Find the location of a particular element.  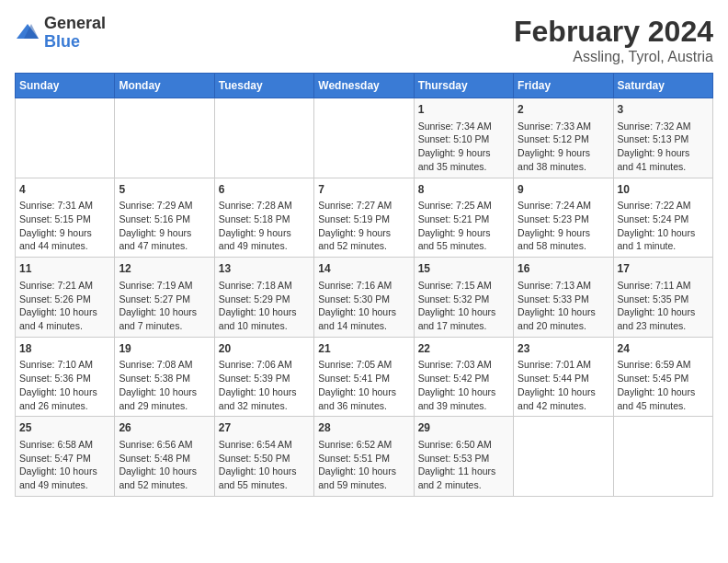

day-info: and 39 minutes. is located at coordinates (463, 407).